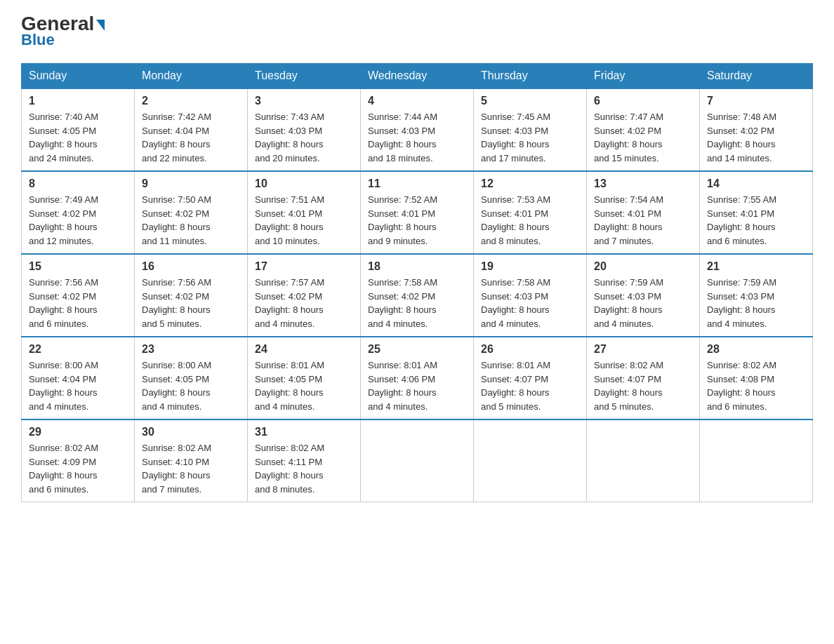  I want to click on calendar-week-row: 29 Sunrise: 8:02 AMSunset: 4:09 PMDaylig…, so click(417, 461).